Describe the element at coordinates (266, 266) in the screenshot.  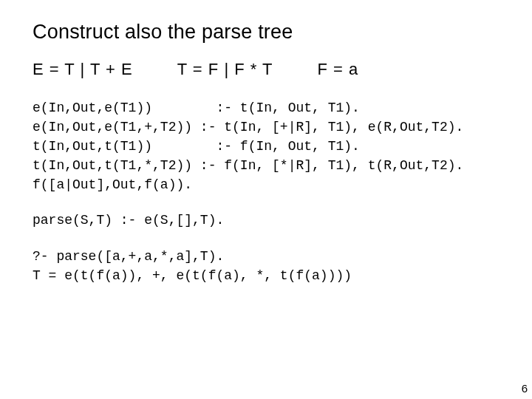
I see `query-block: ?- parse([a,+,a,*,a],T). T = e(t(f(a)), …` at that location.